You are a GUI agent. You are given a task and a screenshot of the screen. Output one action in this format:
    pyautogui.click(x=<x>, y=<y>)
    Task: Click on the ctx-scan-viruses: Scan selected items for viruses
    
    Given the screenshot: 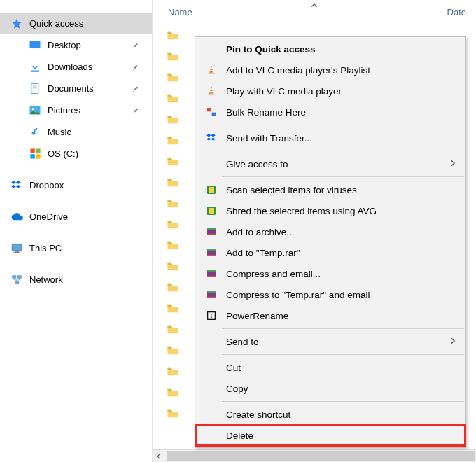 What is the action you would take?
    pyautogui.click(x=330, y=190)
    